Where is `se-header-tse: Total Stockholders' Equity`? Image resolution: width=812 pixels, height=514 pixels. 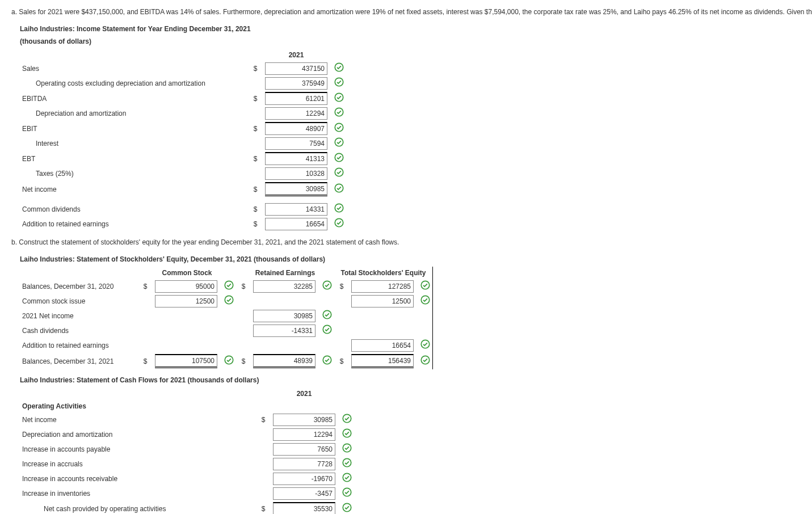
se-header-tse: Total Stockholders' Equity is located at coordinates (384, 273).